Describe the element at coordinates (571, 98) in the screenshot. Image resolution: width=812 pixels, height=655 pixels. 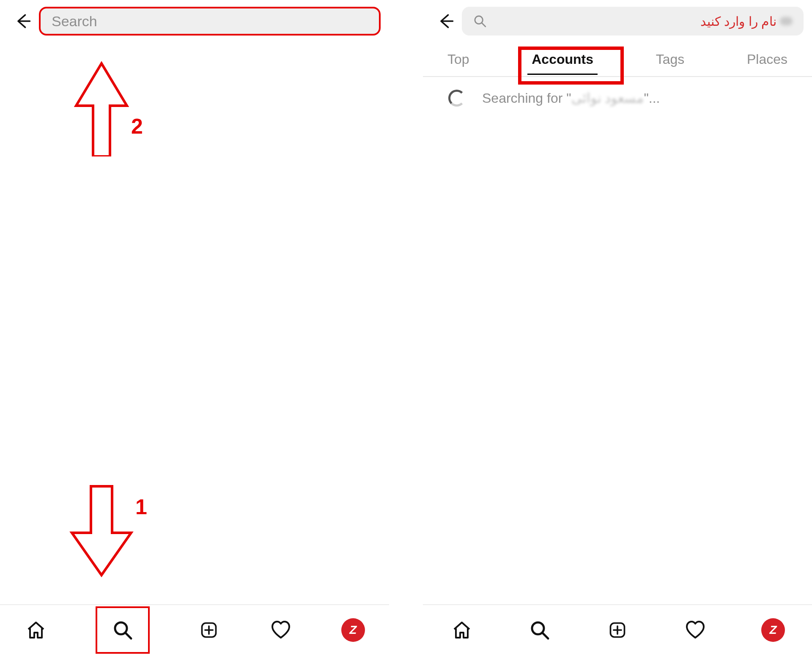
I see `searching-text: Searching for "مسعود نوائی"...` at that location.